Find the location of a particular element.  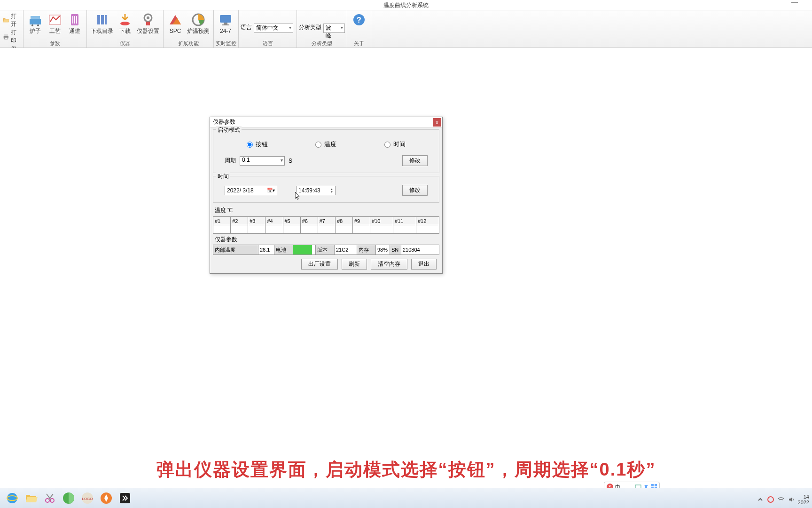

print-button: 打印 is located at coordinates (11, 37).